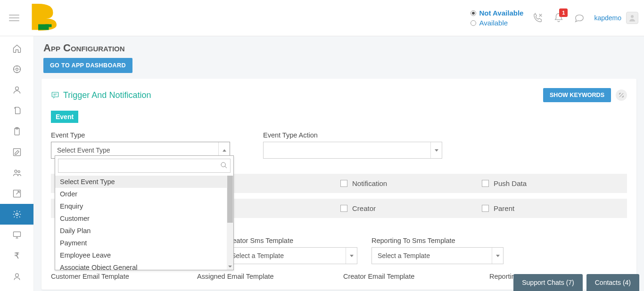  Describe the element at coordinates (144, 194) in the screenshot. I see `dropdown-item: Order` at that location.